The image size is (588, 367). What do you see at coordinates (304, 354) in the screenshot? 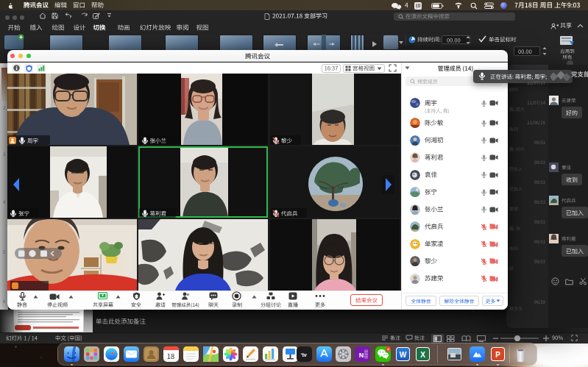
I see `svg-text: tv` at bounding box center [304, 354].